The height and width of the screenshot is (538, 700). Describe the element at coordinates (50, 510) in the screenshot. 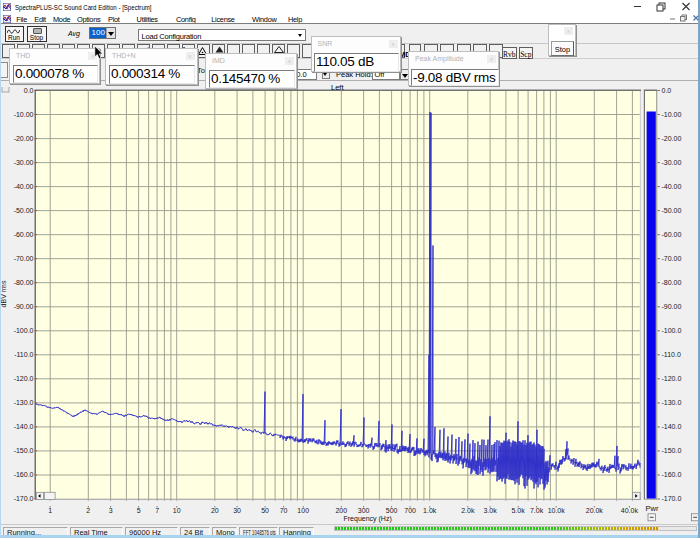

I see `svg-text: 1` at that location.